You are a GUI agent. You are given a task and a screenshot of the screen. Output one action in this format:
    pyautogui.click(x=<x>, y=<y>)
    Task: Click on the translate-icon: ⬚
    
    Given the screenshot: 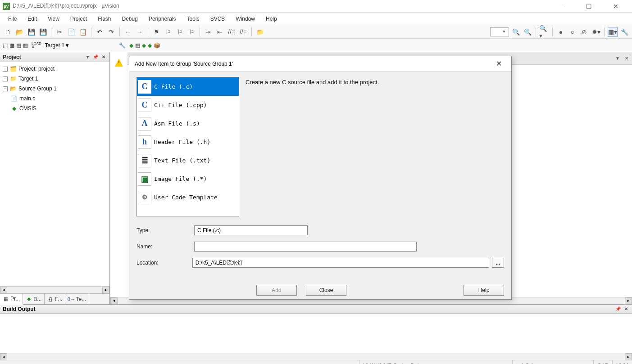 What is the action you would take?
    pyautogui.click(x=5, y=45)
    